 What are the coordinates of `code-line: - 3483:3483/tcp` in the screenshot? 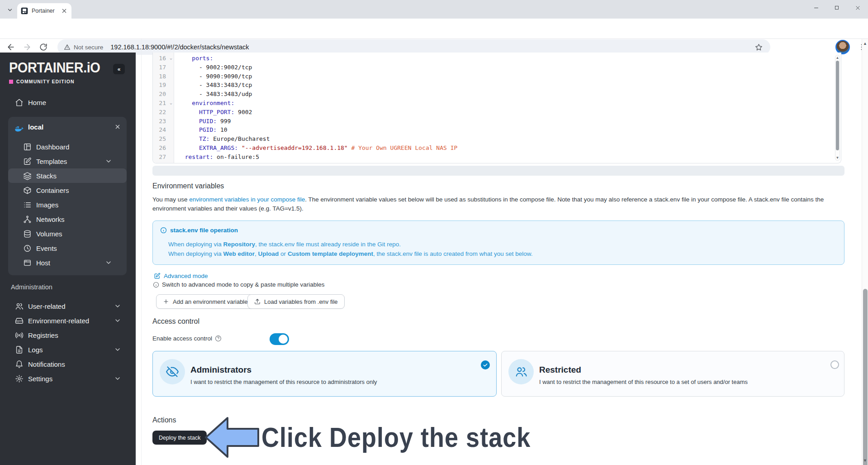 It's located at (506, 85).